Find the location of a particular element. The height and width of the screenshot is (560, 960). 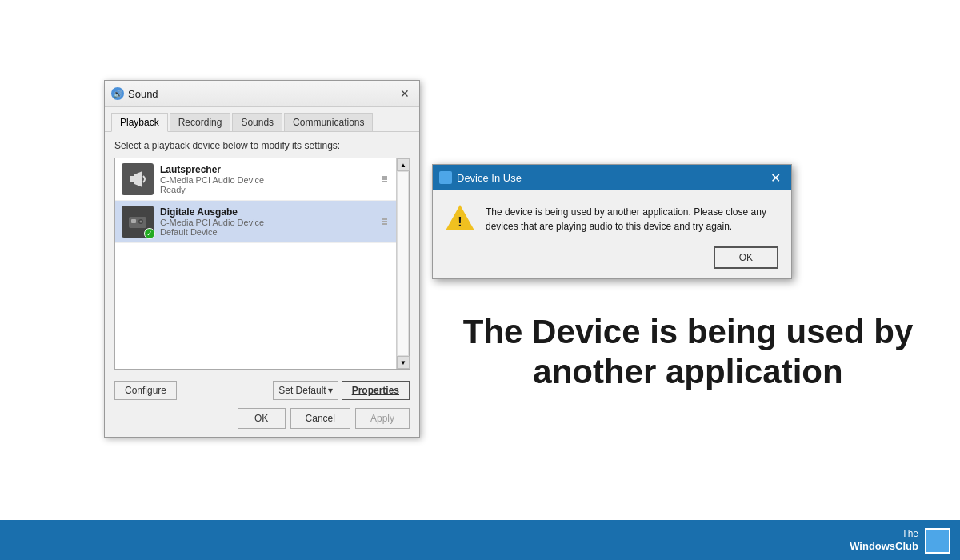

tab-sounds: Sounds is located at coordinates (258, 122).